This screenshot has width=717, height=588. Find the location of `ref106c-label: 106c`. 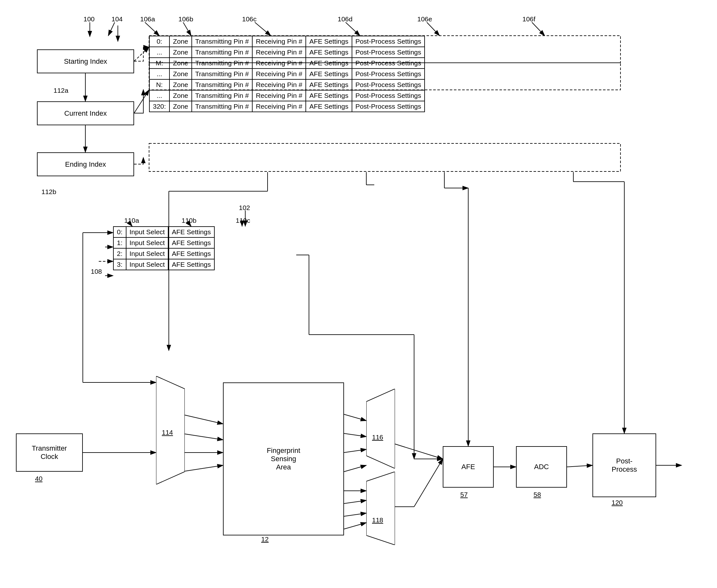

ref106c-label: 106c is located at coordinates (249, 19).